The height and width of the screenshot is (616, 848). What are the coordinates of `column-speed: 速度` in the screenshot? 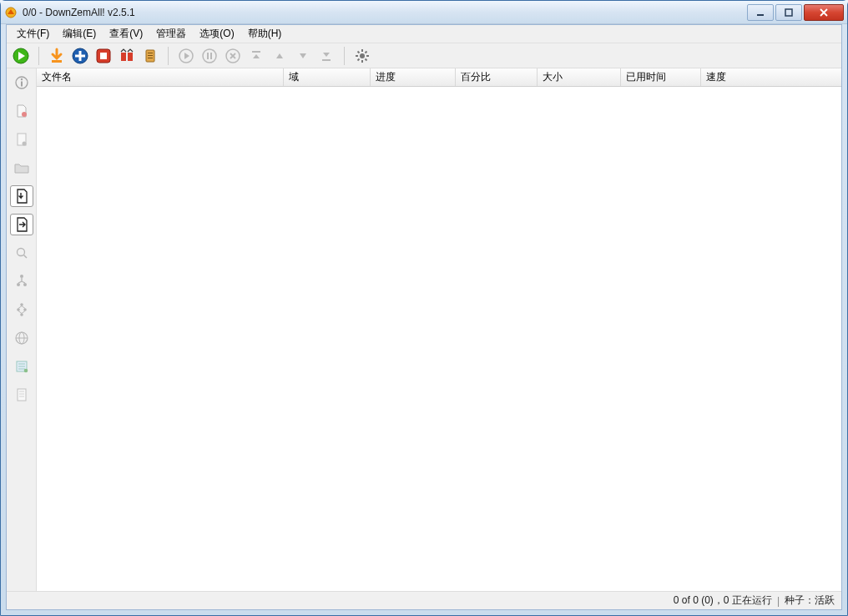 It's located at (771, 77).